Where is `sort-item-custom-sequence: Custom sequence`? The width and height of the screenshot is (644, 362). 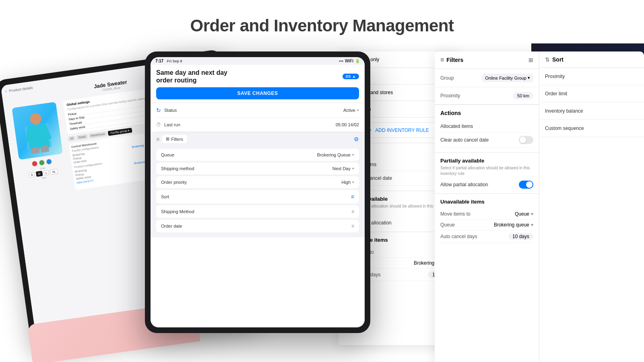 sort-item-custom-sequence: Custom sequence is located at coordinates (592, 129).